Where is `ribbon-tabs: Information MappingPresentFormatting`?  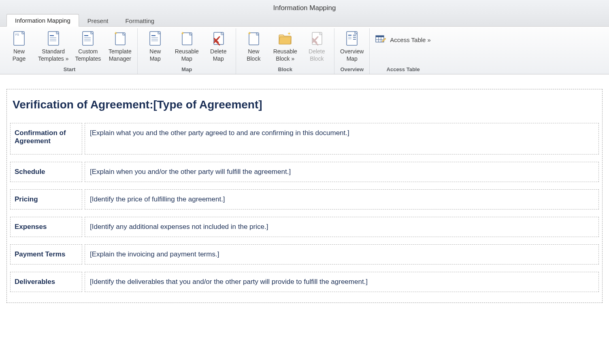
ribbon-tabs: Information MappingPresentFormatting is located at coordinates (304, 21).